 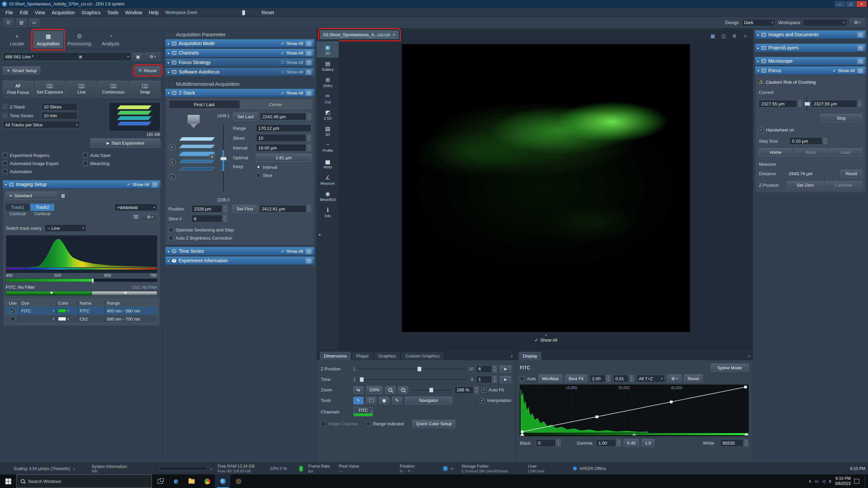 What do you see at coordinates (18, 207) in the screenshot?
I see `track1-chip: Track1` at bounding box center [18, 207].